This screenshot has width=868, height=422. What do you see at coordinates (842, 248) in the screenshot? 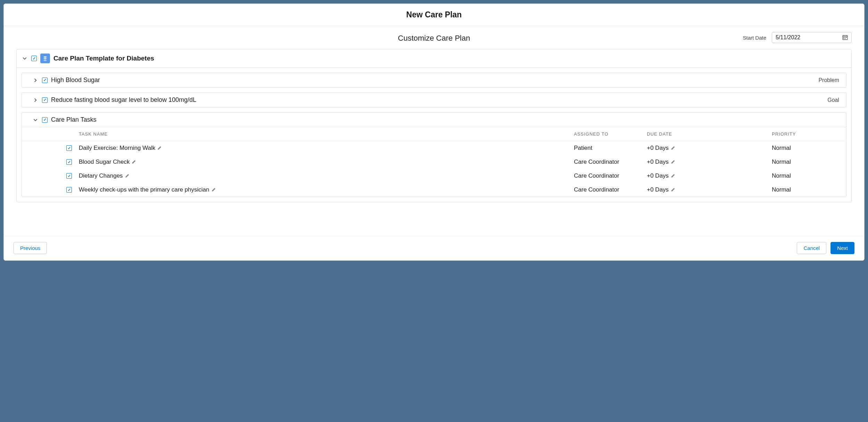
I see `next-button: Next` at bounding box center [842, 248].